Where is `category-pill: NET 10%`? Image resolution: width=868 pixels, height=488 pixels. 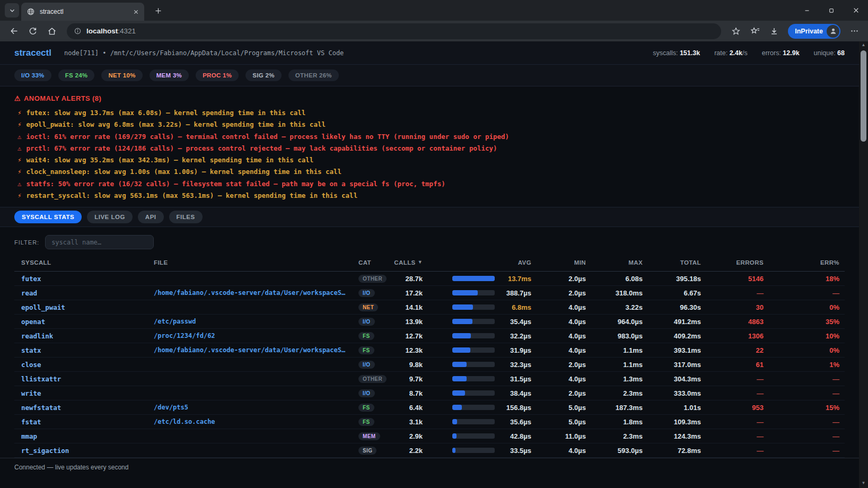
category-pill: NET 10% is located at coordinates (122, 75).